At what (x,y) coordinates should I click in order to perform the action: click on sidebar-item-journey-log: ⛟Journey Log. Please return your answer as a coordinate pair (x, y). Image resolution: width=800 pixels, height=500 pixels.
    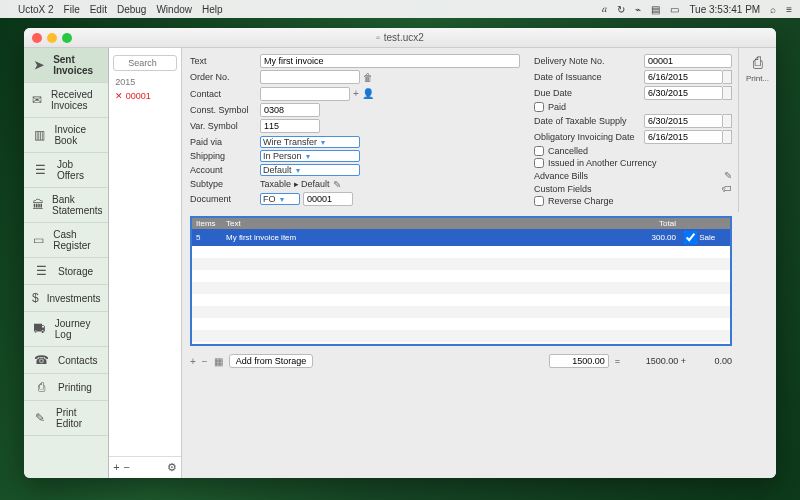
    Looking at the image, I should click on (66, 330).